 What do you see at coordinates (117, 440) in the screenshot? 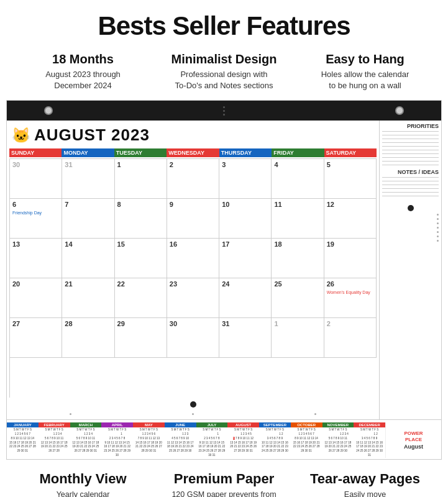
I see `mini-month-apr: APRIL S M T W T F S 1 2 3 4 5 6 7 8 9 10…` at bounding box center [117, 440].